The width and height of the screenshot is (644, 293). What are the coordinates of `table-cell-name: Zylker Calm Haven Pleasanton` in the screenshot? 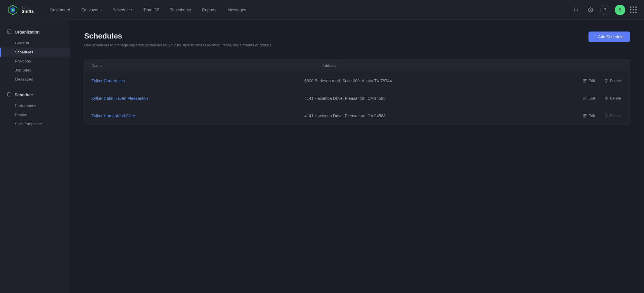 It's located at (198, 98).